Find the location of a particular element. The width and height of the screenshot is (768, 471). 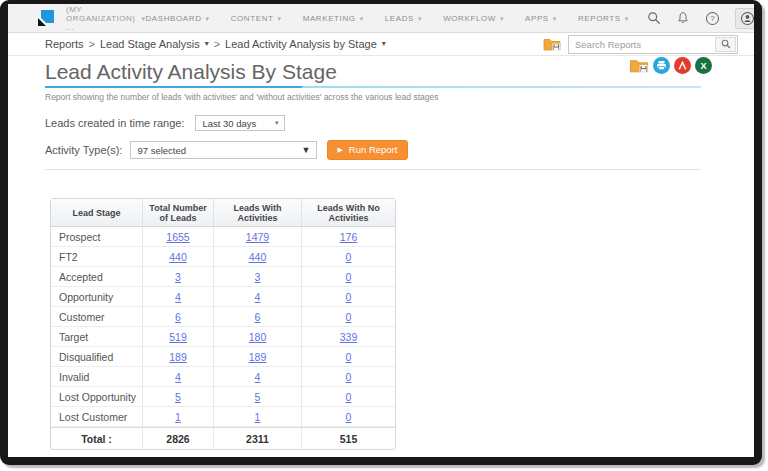

breadcrumb-lead-stage-analysis: Lead Stage Analysis is located at coordinates (150, 44).